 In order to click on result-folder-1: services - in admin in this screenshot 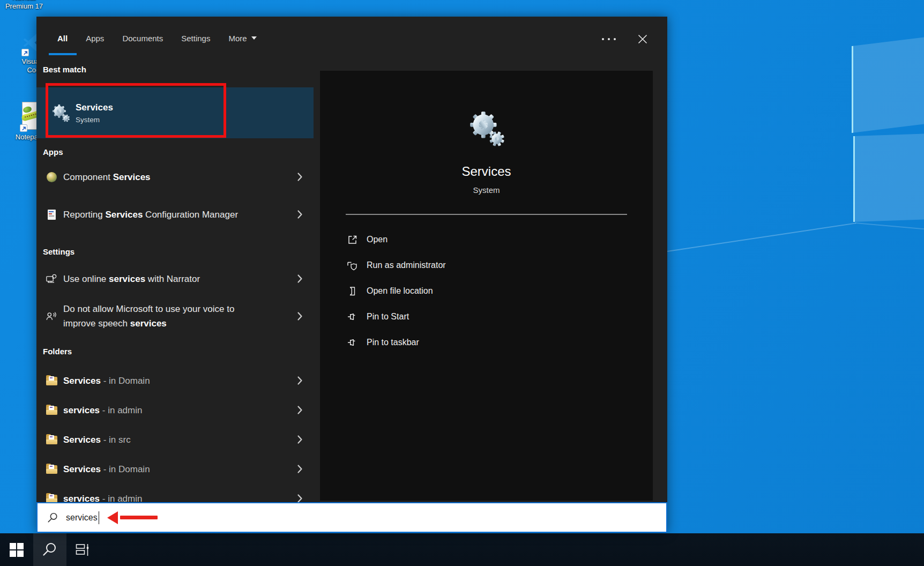, I will do `click(175, 410)`.